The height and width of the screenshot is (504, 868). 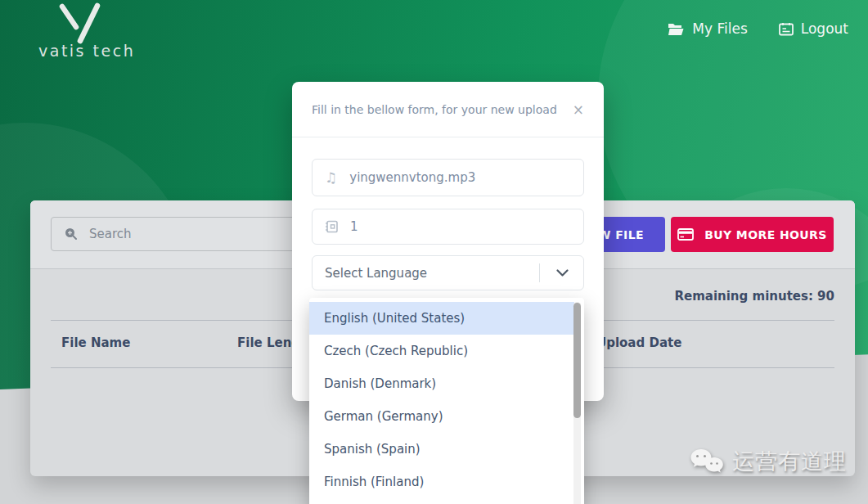 What do you see at coordinates (563, 273) in the screenshot?
I see `chevron-down-icon` at bounding box center [563, 273].